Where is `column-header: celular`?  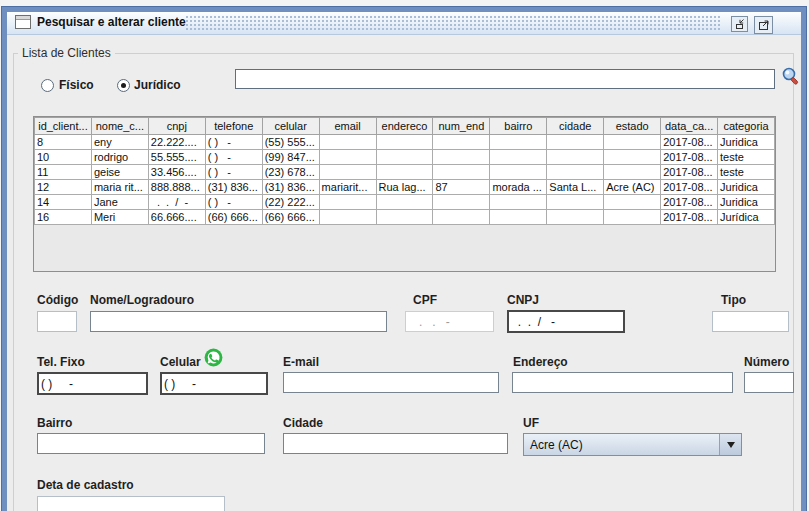
column-header: celular is located at coordinates (290, 126).